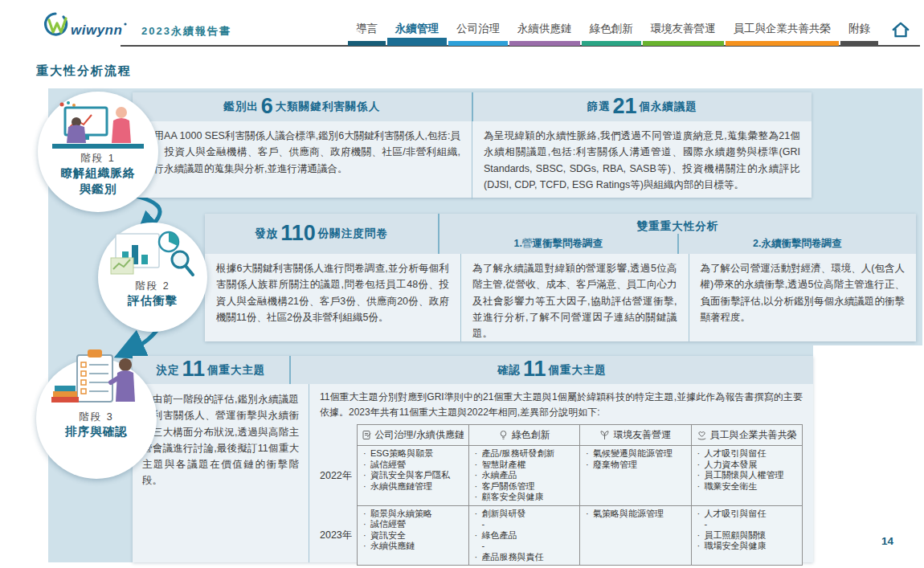 The height and width of the screenshot is (568, 924). What do you see at coordinates (783, 34) in the screenshot?
I see `nav-item: 員工與企業共善共榮` at bounding box center [783, 34].